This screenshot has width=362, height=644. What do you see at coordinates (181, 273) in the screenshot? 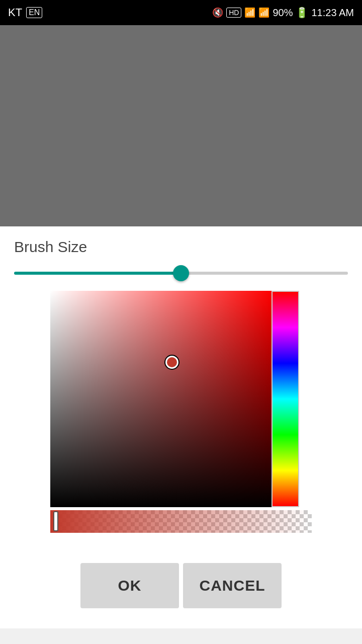
I see `slider-track` at bounding box center [181, 273].